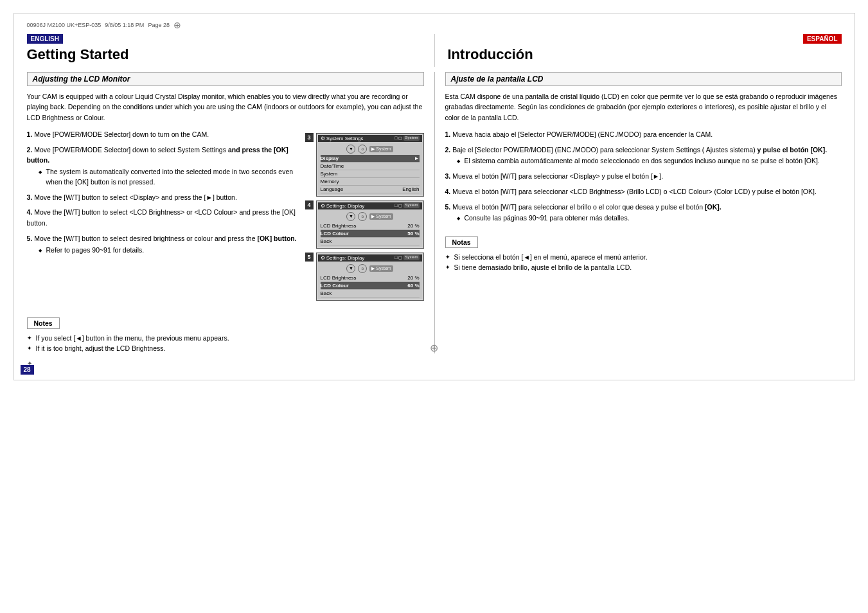 This screenshot has width=868, height=613. I want to click on screen-5-icons: □ ◻ System, so click(407, 258).